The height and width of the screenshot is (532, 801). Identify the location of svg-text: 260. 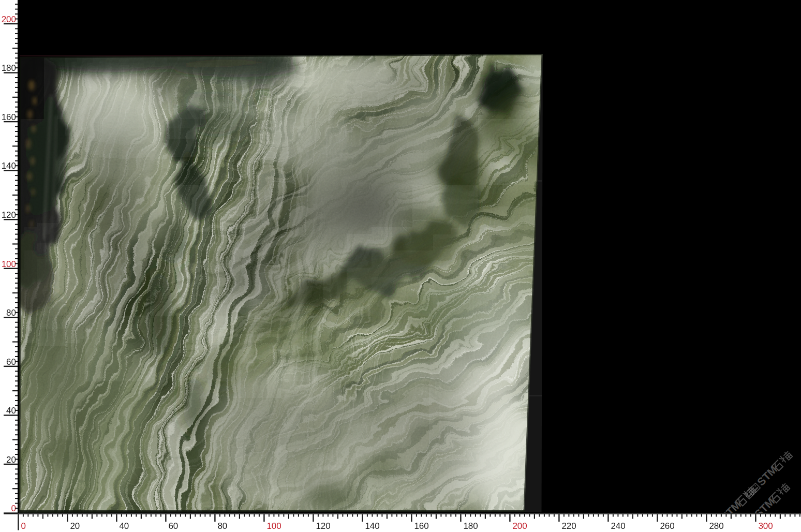
(667, 526).